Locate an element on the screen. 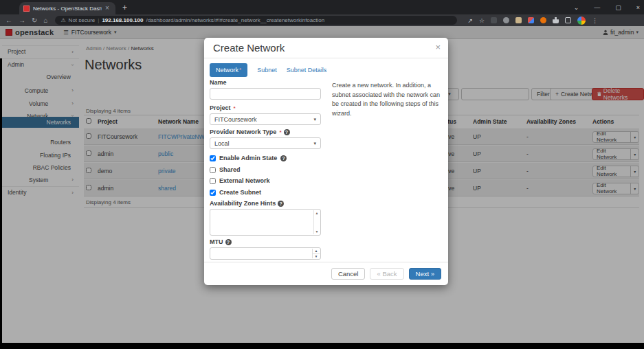 The height and width of the screenshot is (349, 644). url-host: 192.168.100.100 is located at coordinates (122, 21).